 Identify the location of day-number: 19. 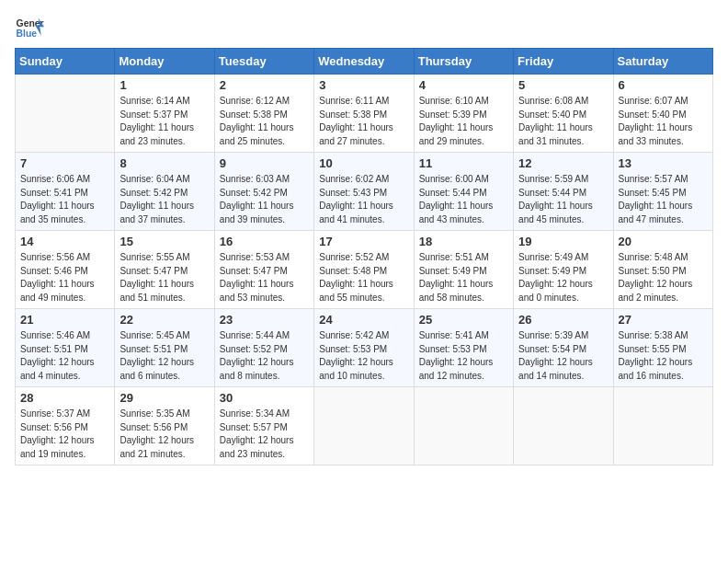
(563, 241).